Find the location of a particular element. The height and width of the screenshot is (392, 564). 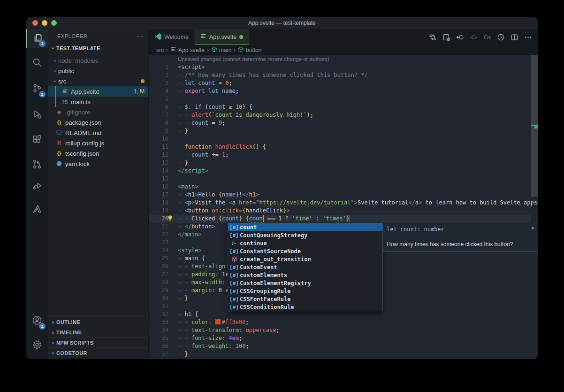

suggestion-create_out_transition: create_out_transition is located at coordinates (305, 259).